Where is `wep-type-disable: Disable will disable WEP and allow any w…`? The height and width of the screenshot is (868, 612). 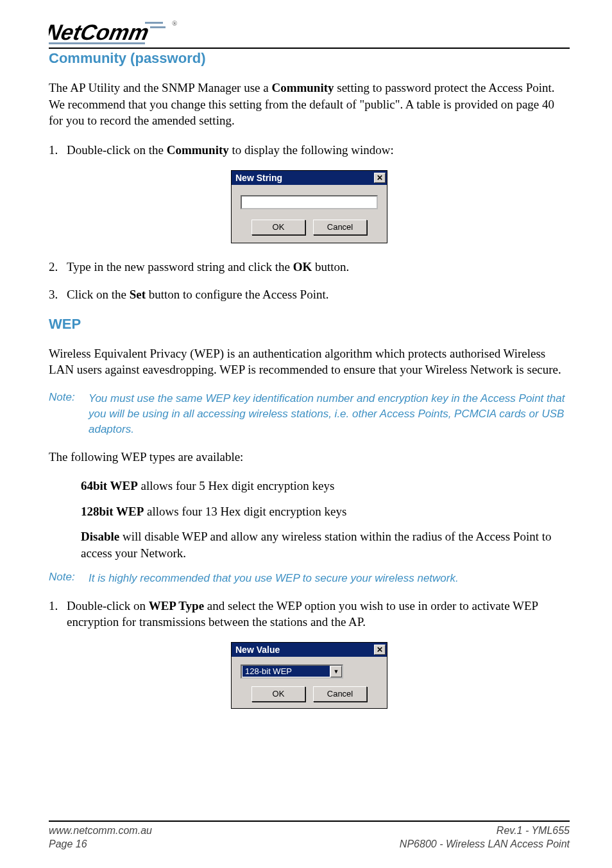 wep-type-disable: Disable will disable WEP and allow any w… is located at coordinates (325, 544).